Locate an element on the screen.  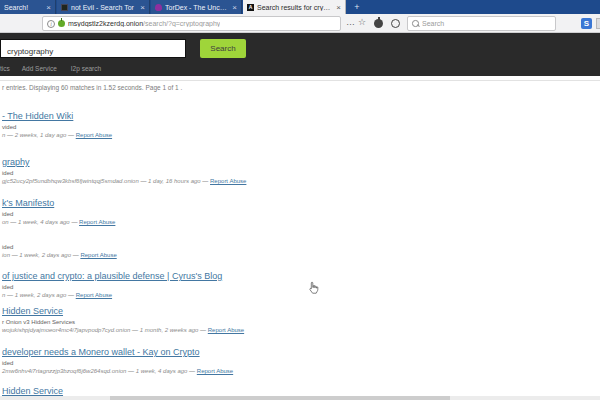
mouse-cursor is located at coordinates (314, 288).